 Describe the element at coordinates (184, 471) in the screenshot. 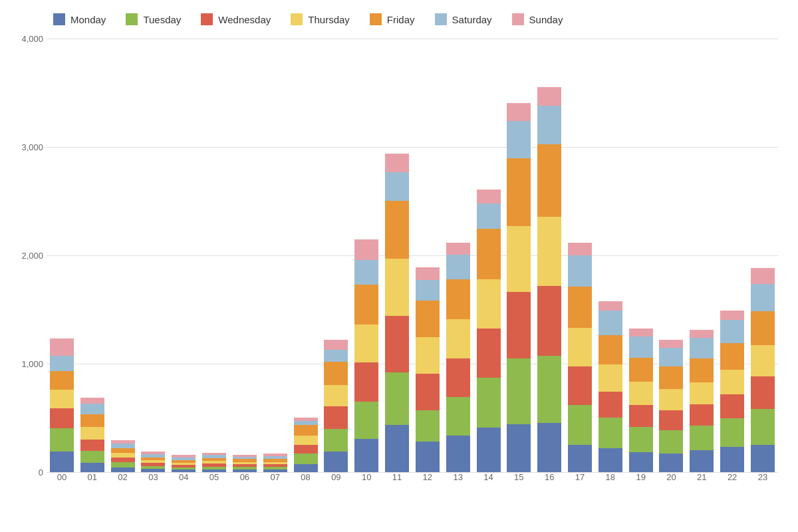

I see `bar-segment-04-monday` at that location.